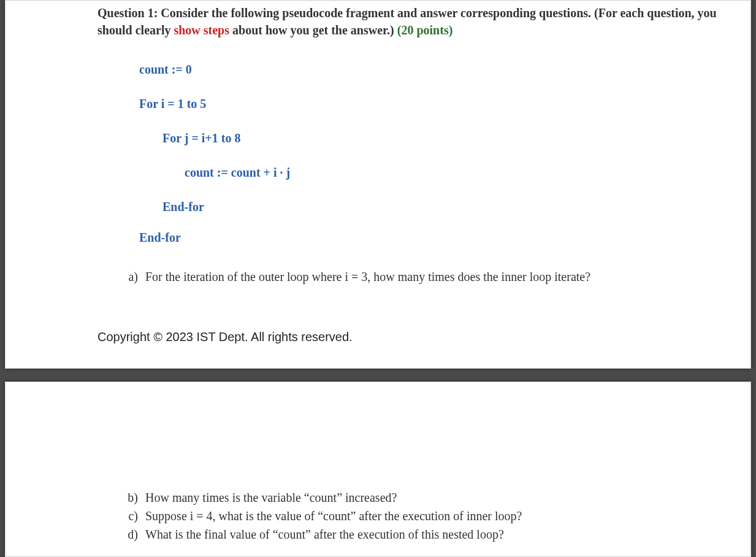 The width and height of the screenshot is (756, 557). What do you see at coordinates (334, 516) in the screenshot?
I see `subquestion-c-text: Suppose i = 4, what is the value of “cou…` at bounding box center [334, 516].